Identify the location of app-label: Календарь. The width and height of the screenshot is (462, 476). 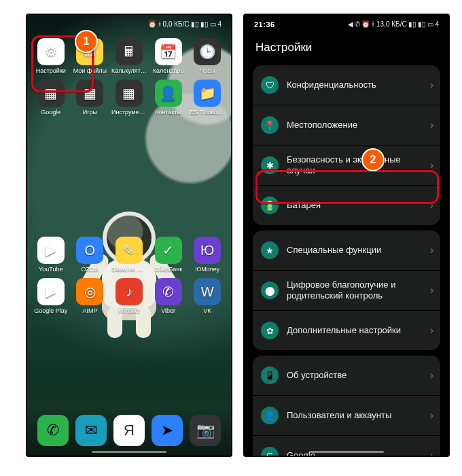
(168, 71).